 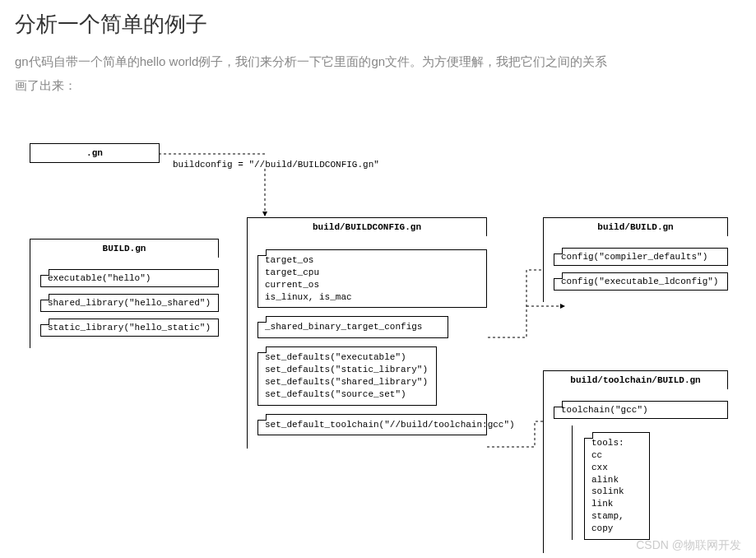 What do you see at coordinates (641, 257) in the screenshot?
I see `build-build-gn-item: config("compiler_defaults")` at bounding box center [641, 257].